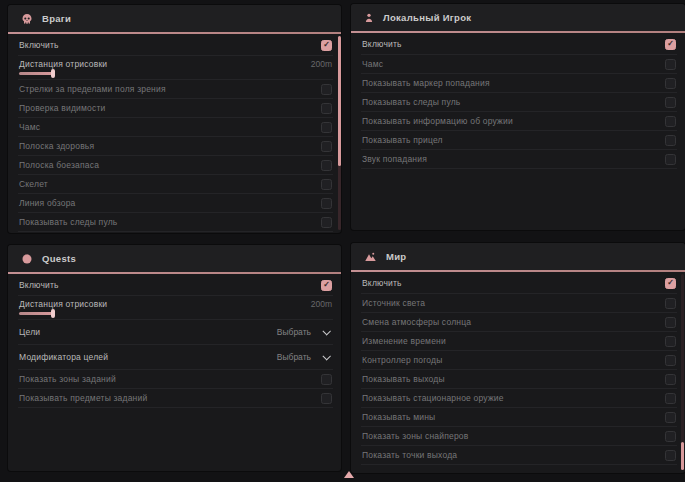 This screenshot has width=685, height=482. What do you see at coordinates (382, 283) in the screenshot?
I see `row-label: Включить` at bounding box center [382, 283].